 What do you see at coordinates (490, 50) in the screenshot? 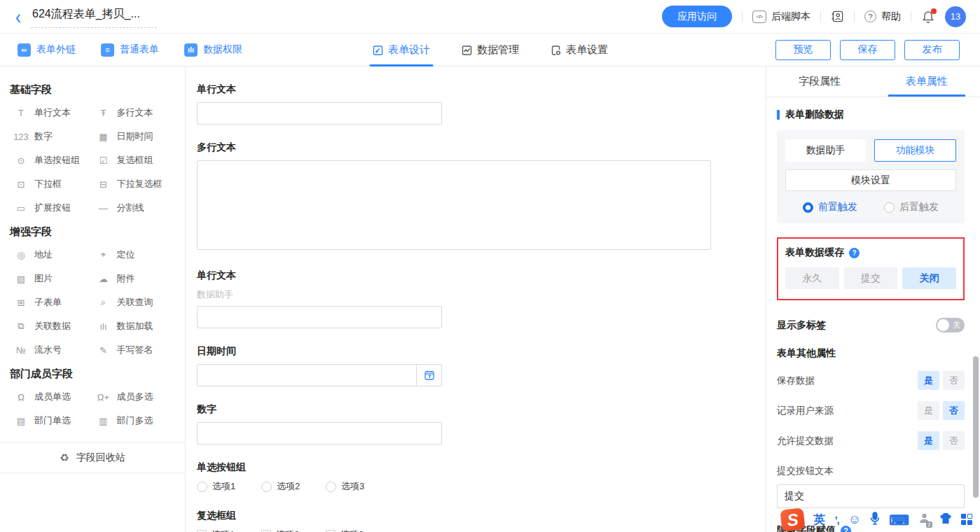
I see `tab-data-management: 数据管理` at bounding box center [490, 50].